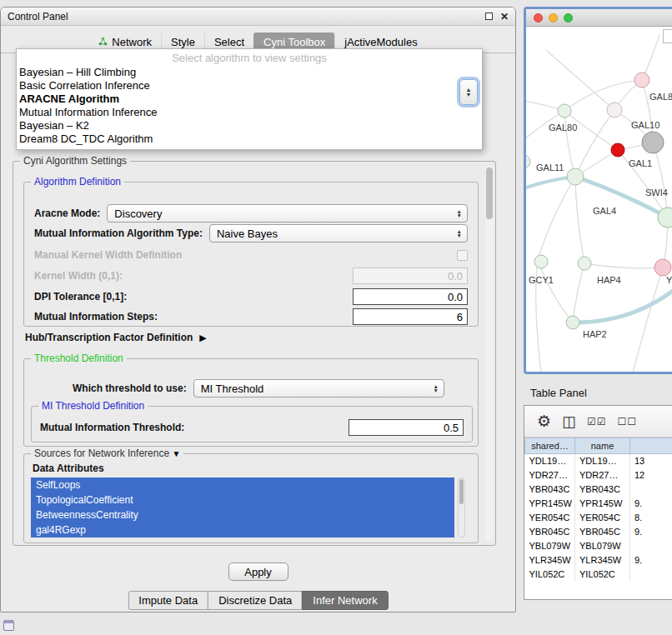  Describe the element at coordinates (599, 503) in the screenshot. I see `table-row: YPR145WYPR145W9.` at that location.